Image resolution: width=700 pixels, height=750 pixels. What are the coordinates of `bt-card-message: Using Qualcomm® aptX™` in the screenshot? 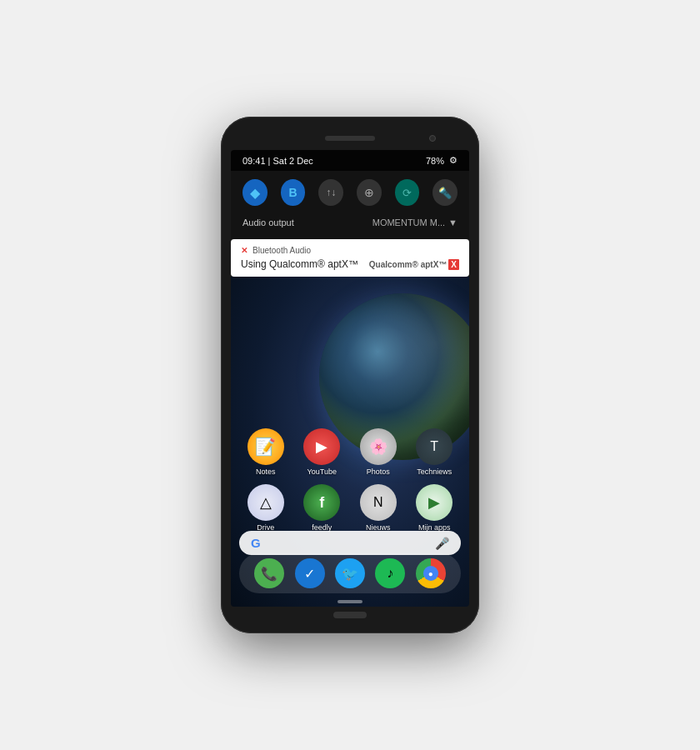 It's located at (300, 264).